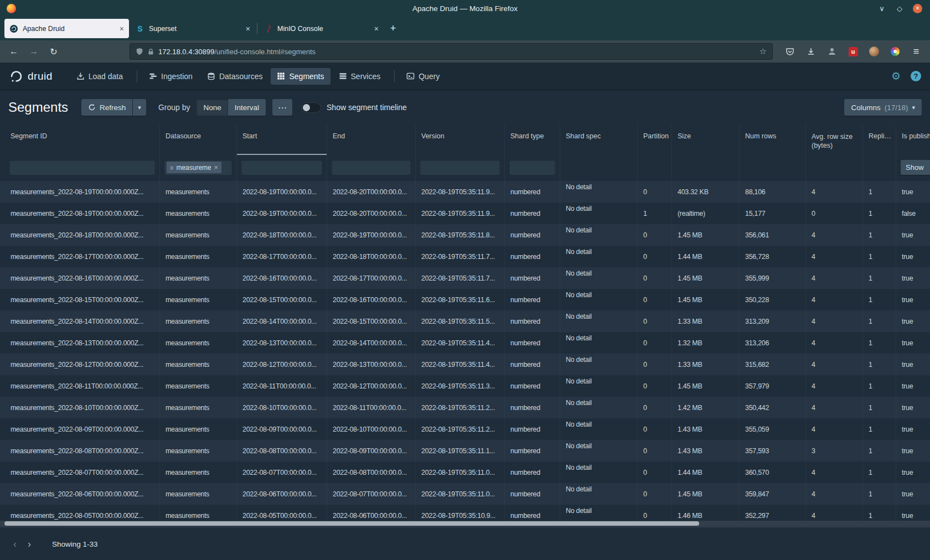 The height and width of the screenshot is (560, 930). Describe the element at coordinates (282, 139) in the screenshot. I see `column-header-start: Start` at that location.